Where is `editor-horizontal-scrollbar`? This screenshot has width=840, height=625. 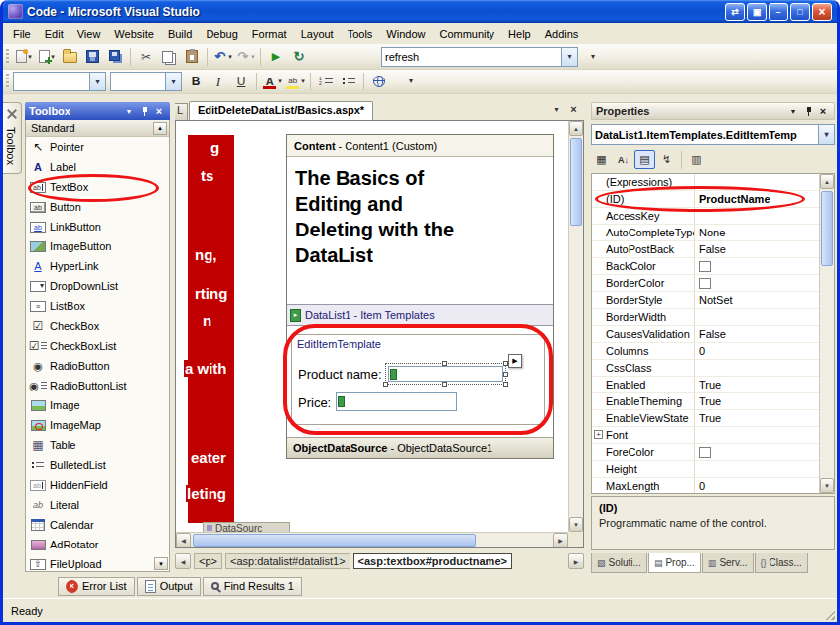 editor-horizontal-scrollbar is located at coordinates (371, 540).